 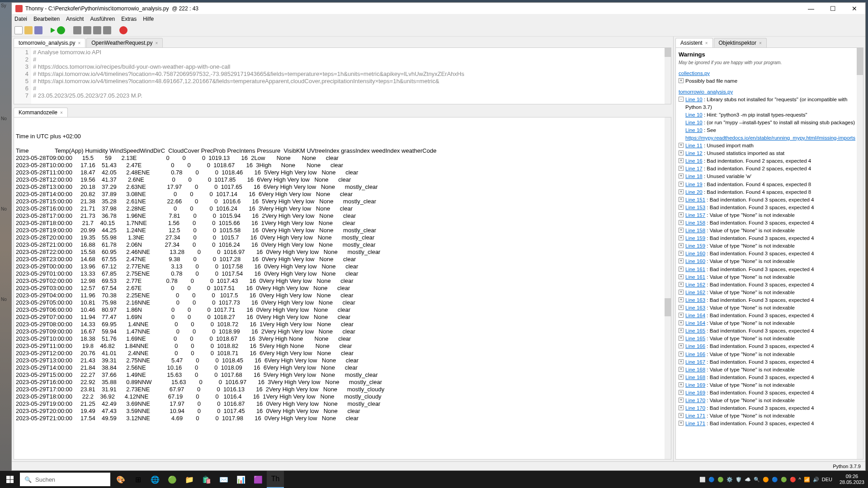 I want to click on step-into-button, so click(x=87, y=30).